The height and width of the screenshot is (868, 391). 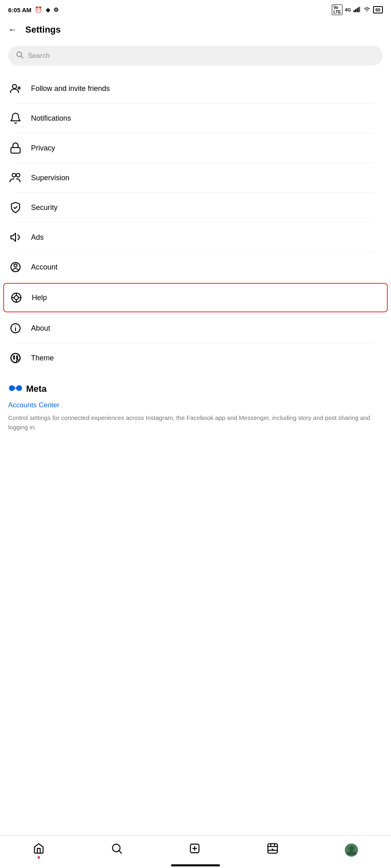 What do you see at coordinates (196, 30) in the screenshot?
I see `header: ← Settings` at bounding box center [196, 30].